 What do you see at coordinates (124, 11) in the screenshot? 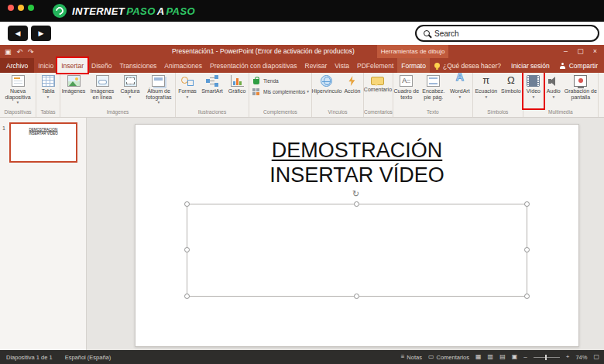
I see `site-logo: INTERNET PASO A PASO` at bounding box center [124, 11].